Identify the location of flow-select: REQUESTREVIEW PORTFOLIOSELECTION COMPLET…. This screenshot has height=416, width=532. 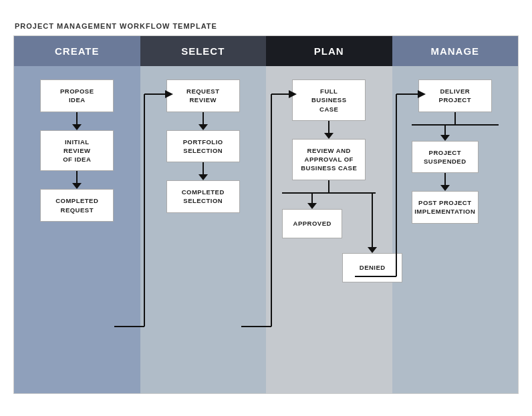
(203, 146).